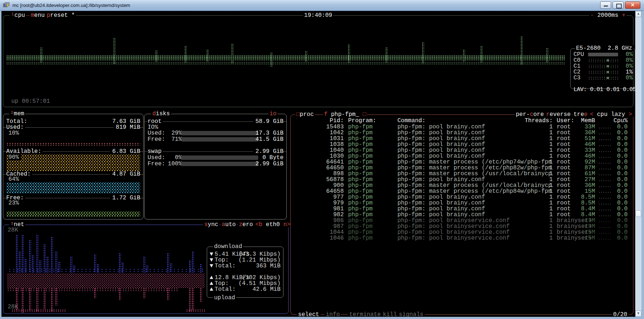 The image size is (644, 319). Describe the element at coordinates (582, 215) in the screenshot. I see `process-mem: 8.4M` at that location.